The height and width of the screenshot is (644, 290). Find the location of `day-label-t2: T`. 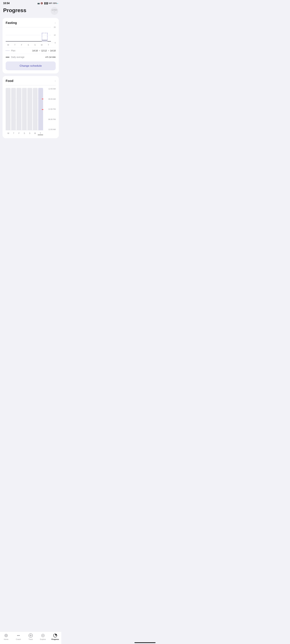

day-label-t2: T is located at coordinates (48, 45).